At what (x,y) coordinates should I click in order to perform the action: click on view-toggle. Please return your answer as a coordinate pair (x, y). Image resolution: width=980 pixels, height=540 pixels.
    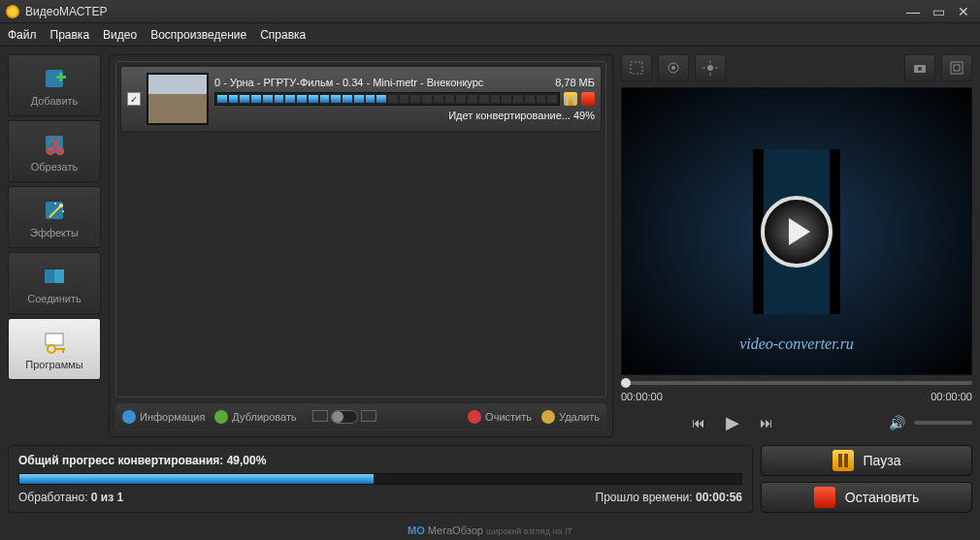
    Looking at the image, I should click on (344, 417).